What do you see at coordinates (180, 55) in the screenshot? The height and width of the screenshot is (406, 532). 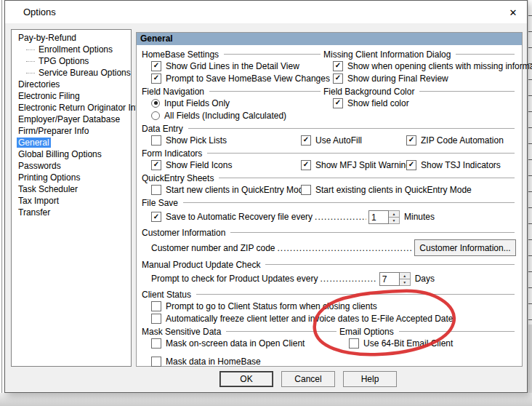 I see `section-title: HomeBase Settings` at bounding box center [180, 55].